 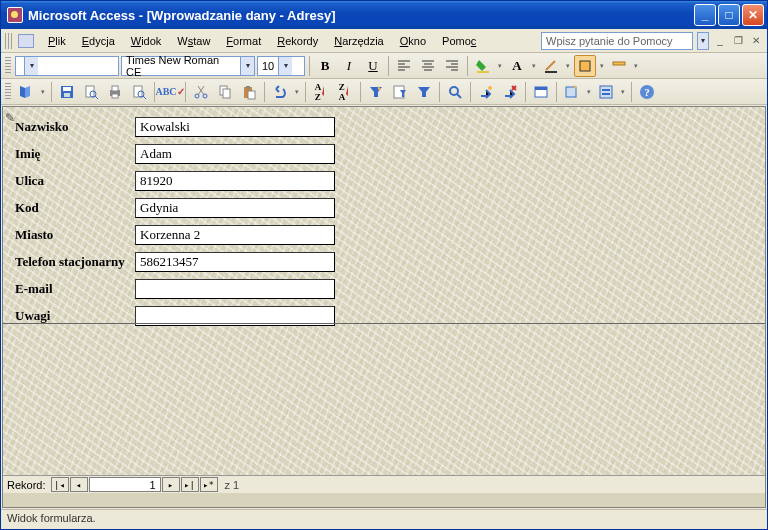 What do you see at coordinates (146, 41) in the screenshot?
I see `menu-widok: Widok` at bounding box center [146, 41].